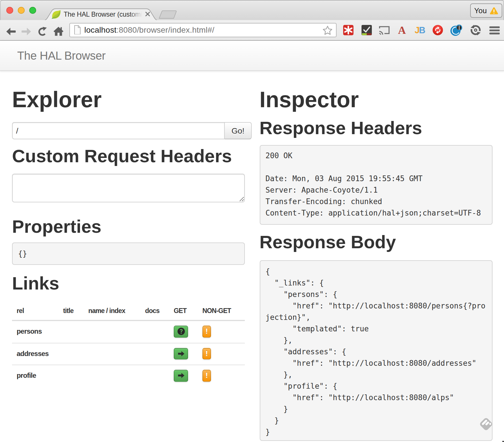  I want to click on custom-headers-textarea, so click(128, 188).